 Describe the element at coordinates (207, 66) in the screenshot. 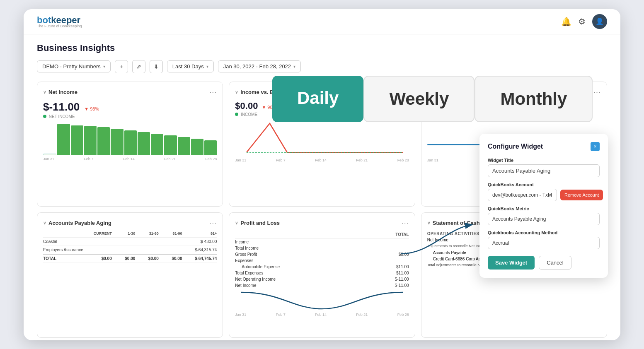

I see `date-range-chevron: ▾` at that location.